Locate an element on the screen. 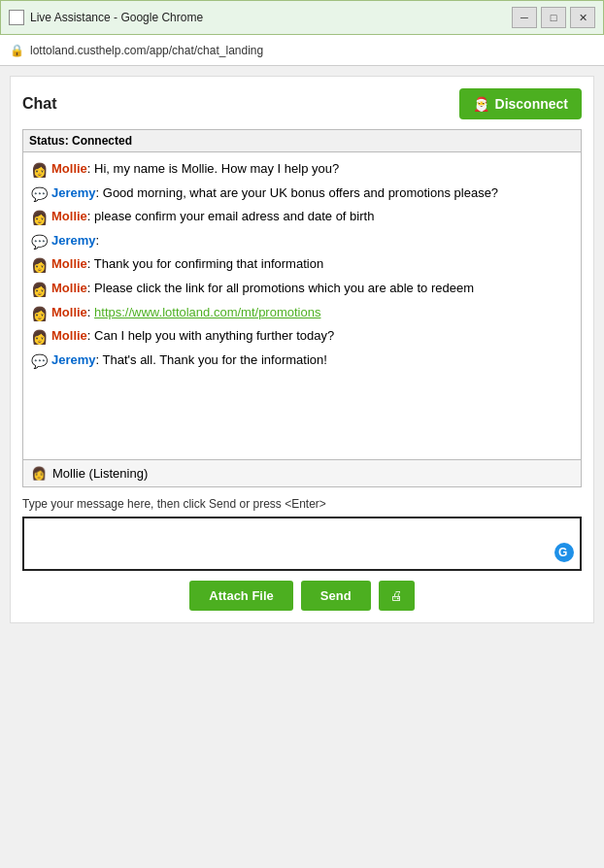  message-text: Mollie: Thank you for confirming that in… is located at coordinates (313, 264).